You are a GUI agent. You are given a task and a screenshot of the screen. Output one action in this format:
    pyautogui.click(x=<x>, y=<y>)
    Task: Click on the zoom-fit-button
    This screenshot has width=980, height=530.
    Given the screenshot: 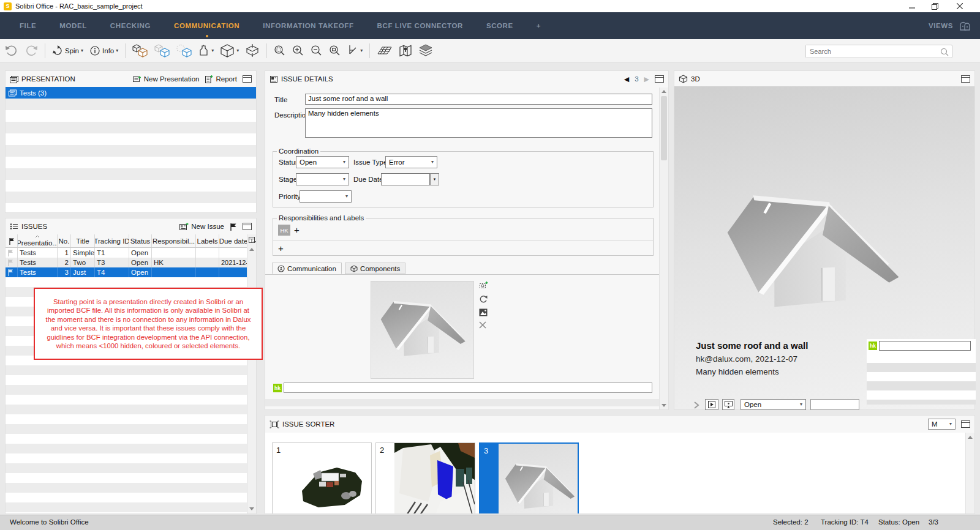 What is the action you would take?
    pyautogui.click(x=280, y=51)
    